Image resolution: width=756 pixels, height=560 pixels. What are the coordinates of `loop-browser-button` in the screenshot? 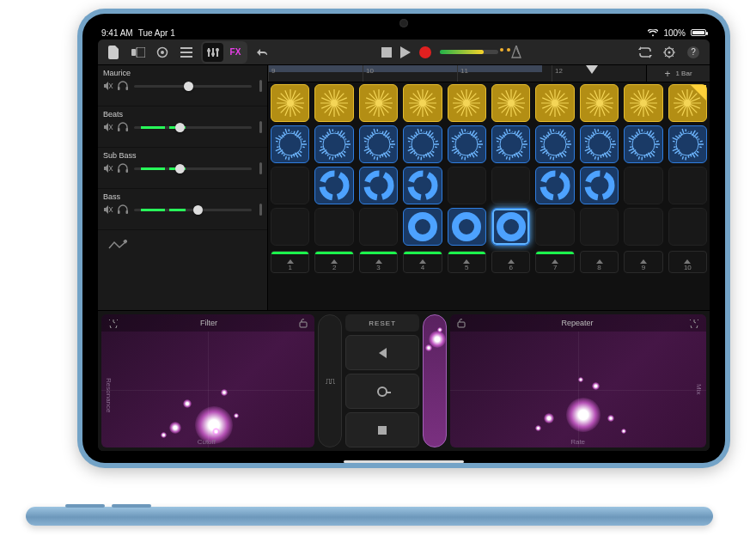 It's located at (162, 52).